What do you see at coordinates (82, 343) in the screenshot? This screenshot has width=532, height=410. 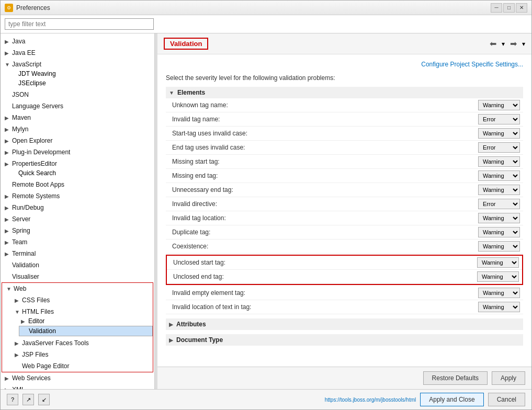 I see `sidebar-item-jsf-tools: ▶ JavaServer Faces Tools` at bounding box center [82, 343].